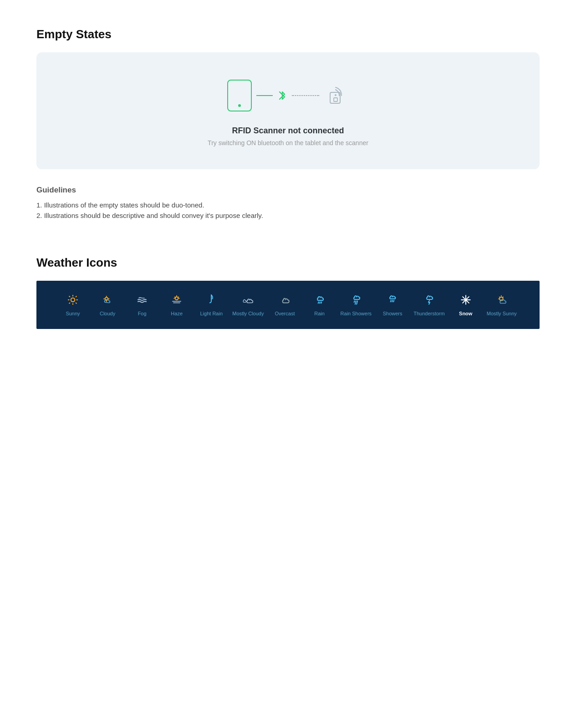 This screenshot has width=576, height=728. What do you see at coordinates (248, 305) in the screenshot?
I see `weather-item-mostlycloudy: Mostly Cloudy` at bounding box center [248, 305].